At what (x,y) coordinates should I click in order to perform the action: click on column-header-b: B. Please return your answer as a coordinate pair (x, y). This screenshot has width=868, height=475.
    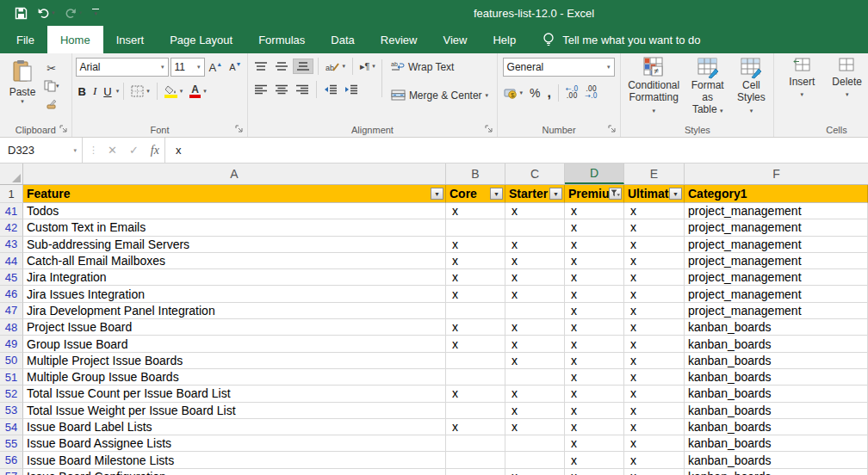
    Looking at the image, I should click on (475, 174).